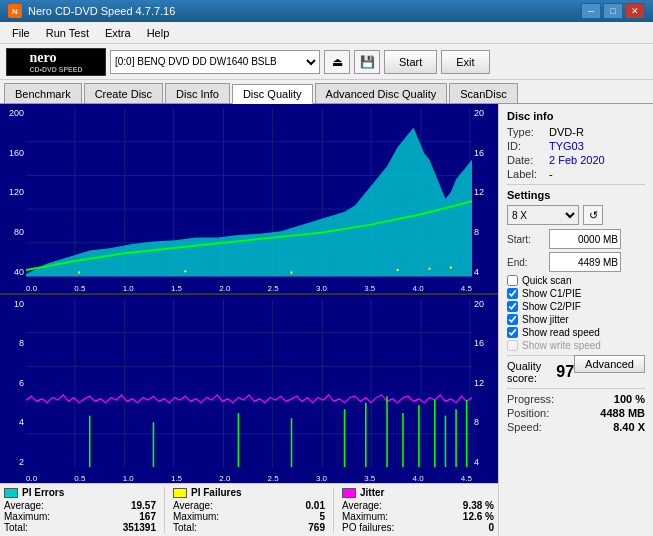 Image resolution: width=653 pixels, height=536 pixels. What do you see at coordinates (528, 262) in the screenshot?
I see `end-label: End:` at bounding box center [528, 262].